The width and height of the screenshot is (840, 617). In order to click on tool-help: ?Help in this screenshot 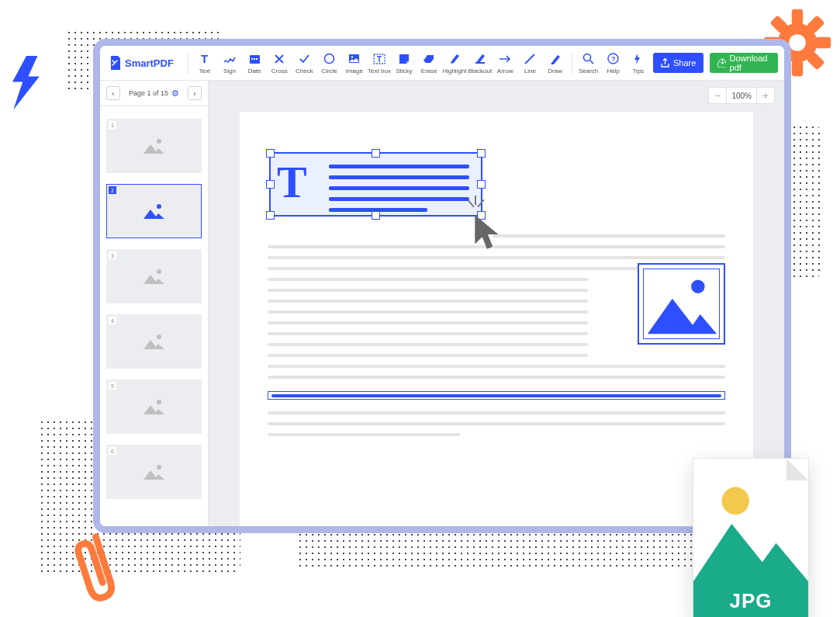, I will do `click(614, 63)`.